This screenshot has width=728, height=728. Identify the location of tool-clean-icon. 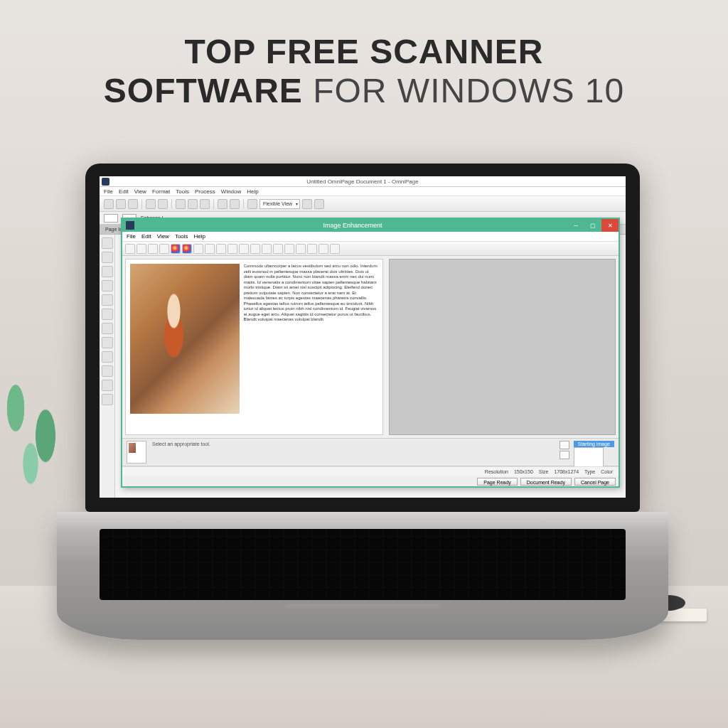
(255, 249).